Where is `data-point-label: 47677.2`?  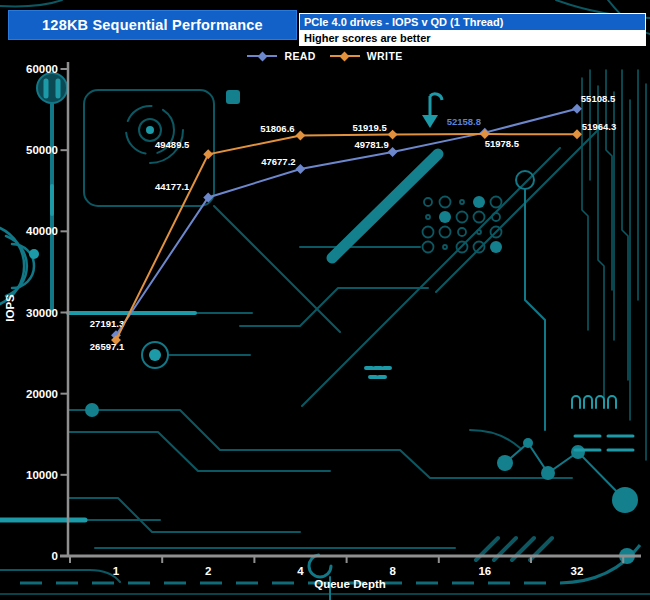 data-point-label: 47677.2 is located at coordinates (278, 162).